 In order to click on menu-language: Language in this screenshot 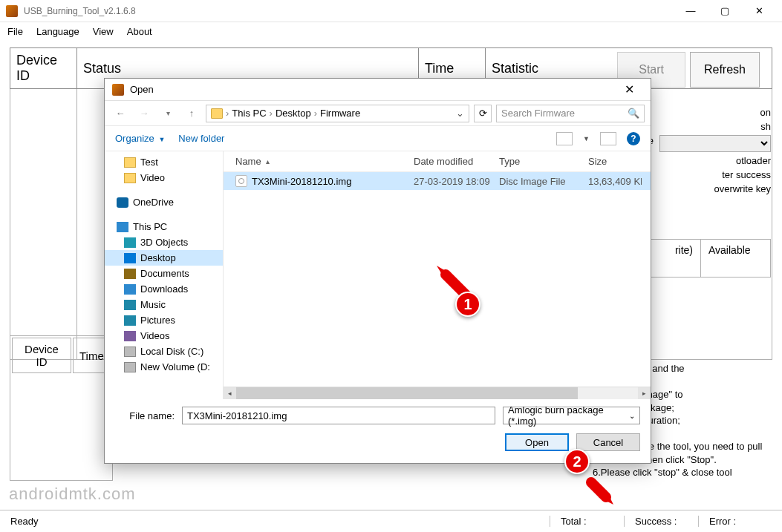, I will do `click(58, 31)`.